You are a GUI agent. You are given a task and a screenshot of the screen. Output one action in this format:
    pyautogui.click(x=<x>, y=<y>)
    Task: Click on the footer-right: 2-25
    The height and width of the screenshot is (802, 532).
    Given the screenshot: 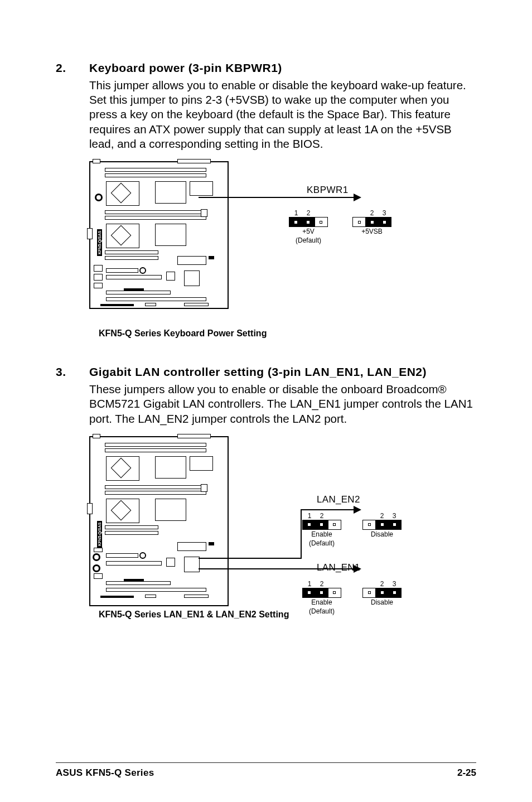 What is the action you would take?
    pyautogui.click(x=467, y=773)
    